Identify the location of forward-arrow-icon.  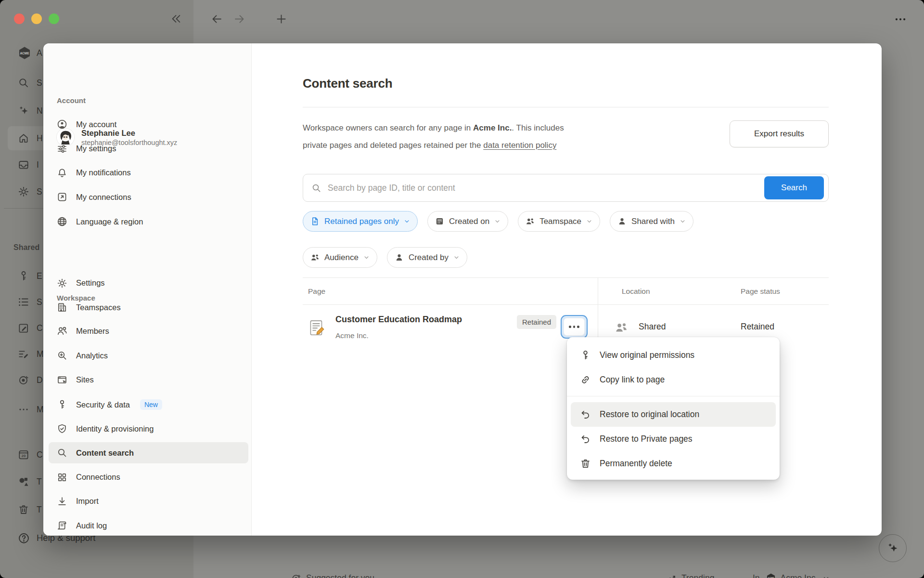
(240, 19).